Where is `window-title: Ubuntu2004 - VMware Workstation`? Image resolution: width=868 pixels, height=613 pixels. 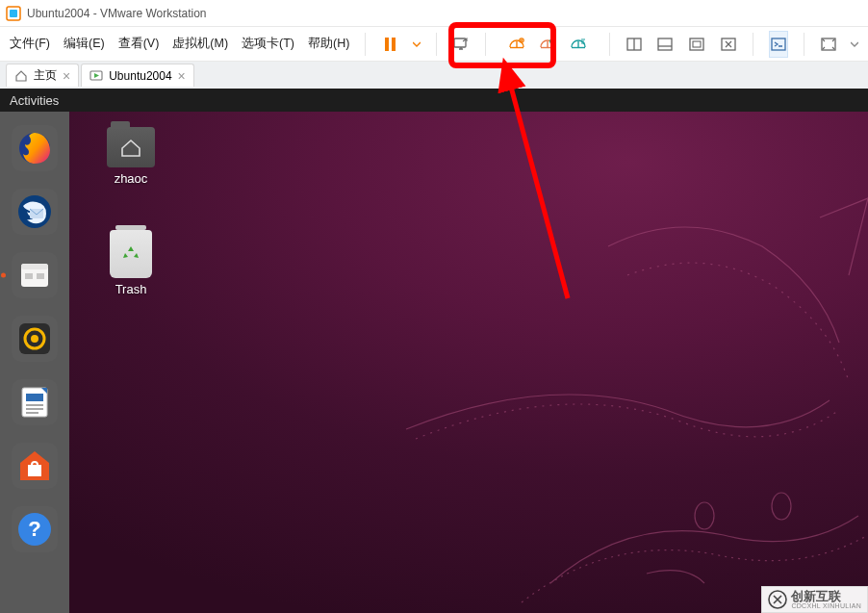 window-title: Ubuntu2004 - VMware Workstation is located at coordinates (117, 13).